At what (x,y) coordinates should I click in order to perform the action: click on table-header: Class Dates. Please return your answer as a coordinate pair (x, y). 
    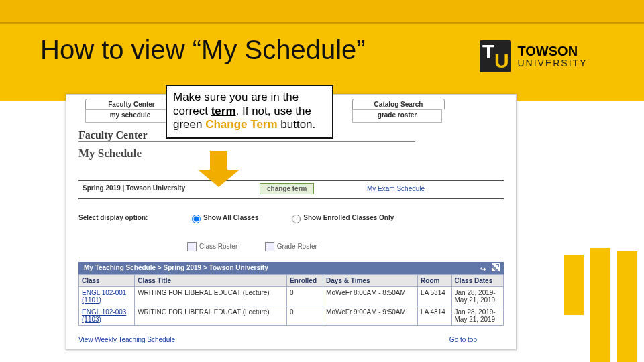
    Looking at the image, I should click on (478, 281).